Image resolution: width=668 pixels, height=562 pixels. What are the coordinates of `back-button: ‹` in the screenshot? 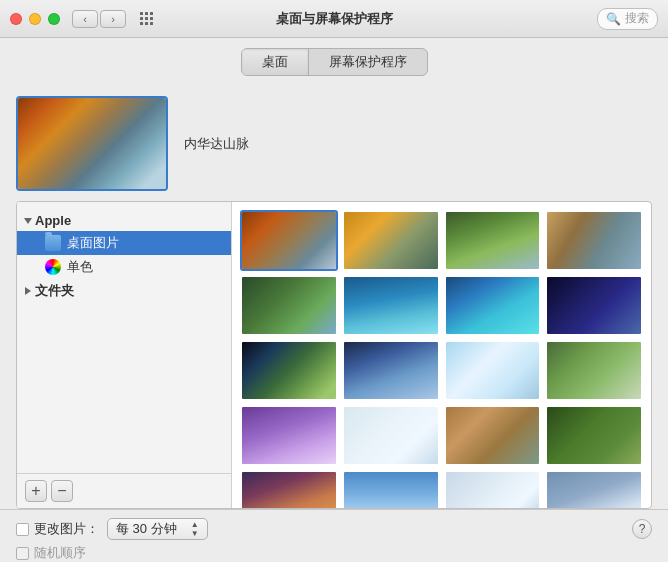 It's located at (85, 19).